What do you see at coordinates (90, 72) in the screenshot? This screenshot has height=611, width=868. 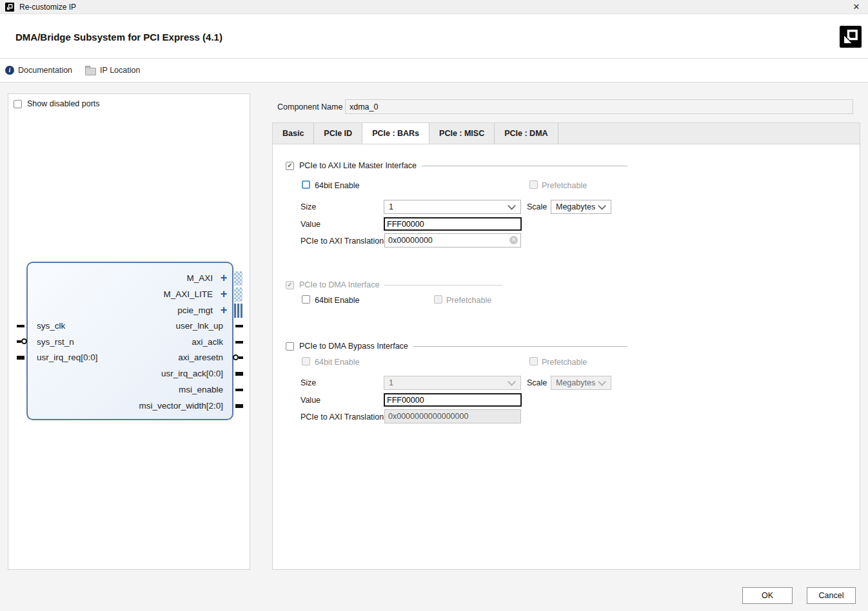 I see `folder-icon` at bounding box center [90, 72].